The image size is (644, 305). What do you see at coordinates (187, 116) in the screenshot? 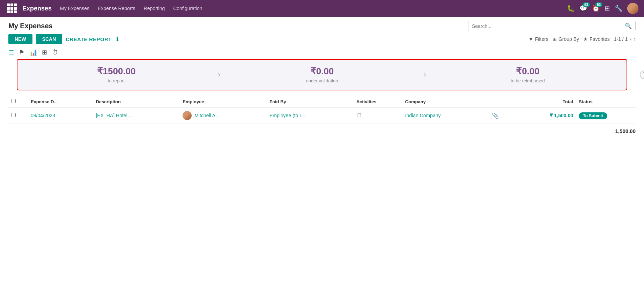
I see `employee-avatar` at bounding box center [187, 116].